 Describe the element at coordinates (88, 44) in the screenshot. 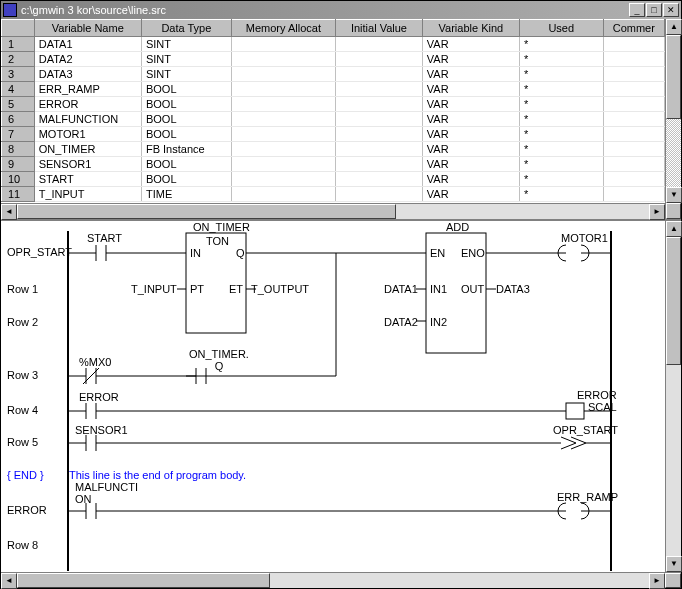

I see `cell-name: DATA1` at that location.